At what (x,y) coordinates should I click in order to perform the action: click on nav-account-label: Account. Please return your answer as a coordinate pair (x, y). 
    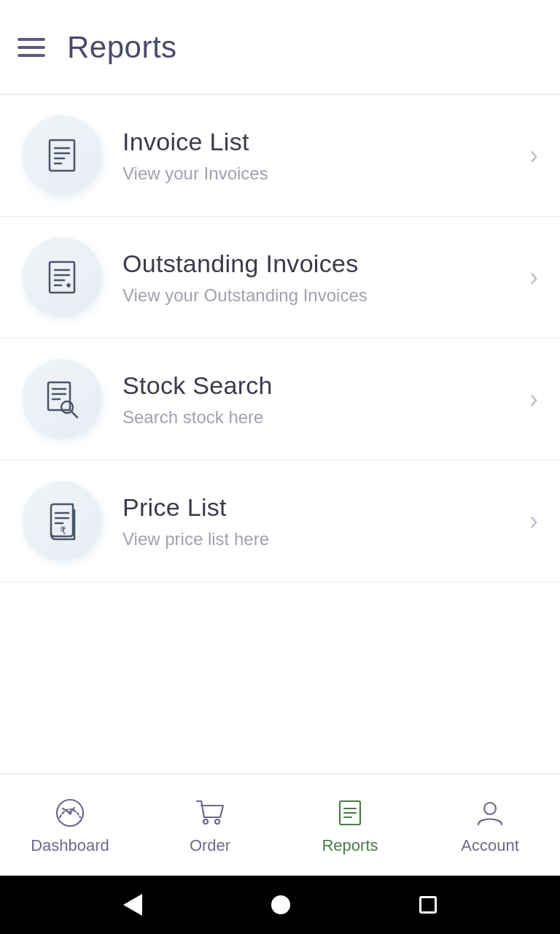
    Looking at the image, I should click on (490, 846).